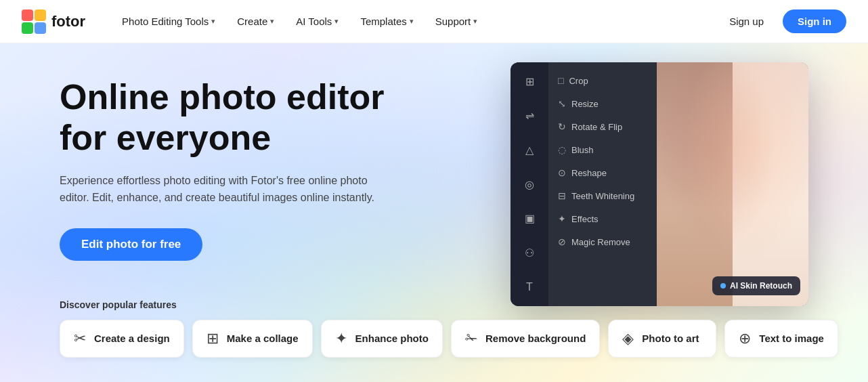 Image resolution: width=868 pixels, height=382 pixels. Describe the element at coordinates (449, 305) in the screenshot. I see `discover-label: Discover popular features` at that location.